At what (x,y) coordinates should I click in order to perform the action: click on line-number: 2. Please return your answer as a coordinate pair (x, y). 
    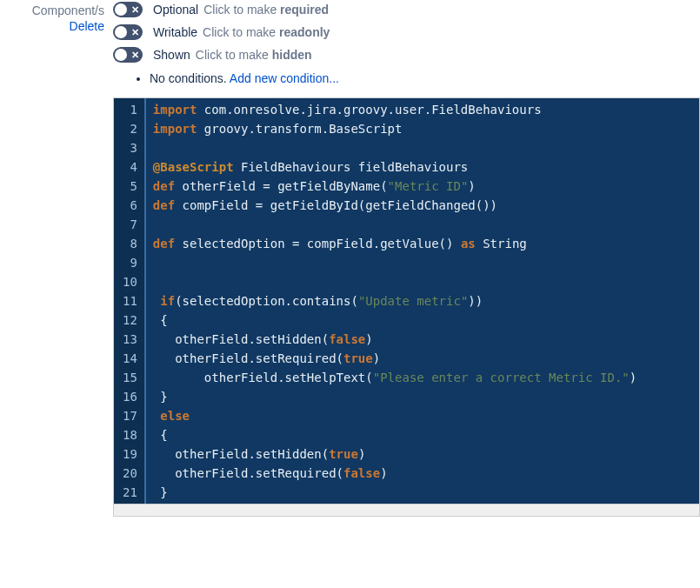
    Looking at the image, I should click on (130, 129).